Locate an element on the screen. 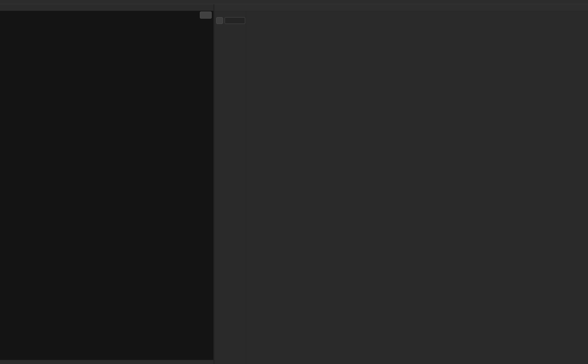 Image resolution: width=588 pixels, height=364 pixels. output-panel-header is located at coordinates (107, 8).